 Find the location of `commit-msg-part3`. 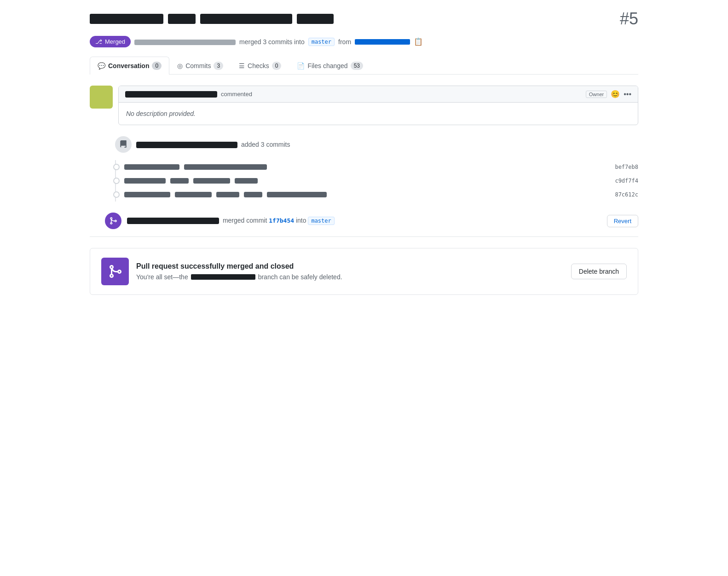

commit-msg-part3 is located at coordinates (145, 181).